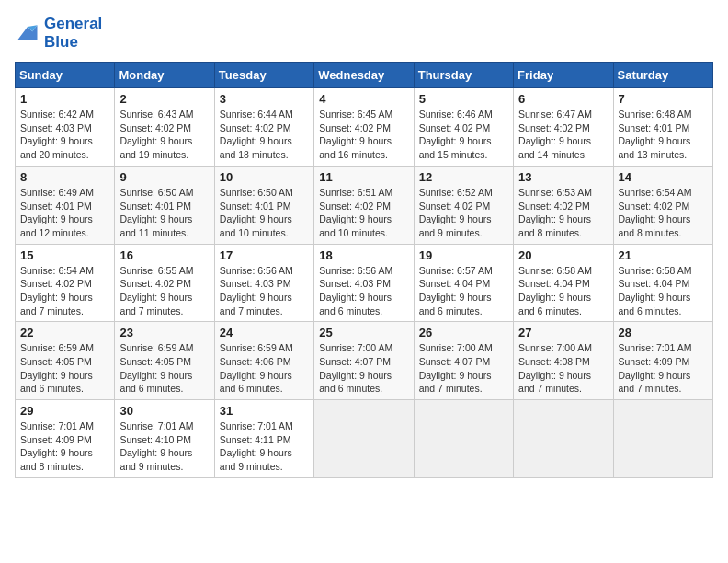  Describe the element at coordinates (664, 256) in the screenshot. I see `day-number: 21` at that location.